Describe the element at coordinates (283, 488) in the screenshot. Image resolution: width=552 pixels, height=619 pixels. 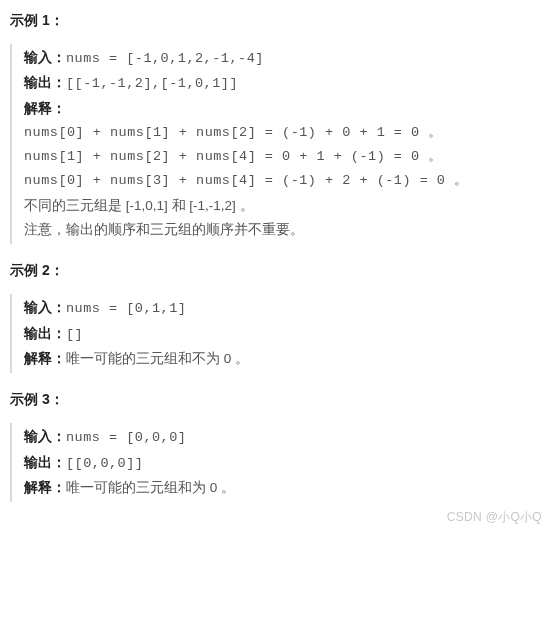
I see `example-3-explain: 解释：唯一可能的三元组和为 0 。` at that location.